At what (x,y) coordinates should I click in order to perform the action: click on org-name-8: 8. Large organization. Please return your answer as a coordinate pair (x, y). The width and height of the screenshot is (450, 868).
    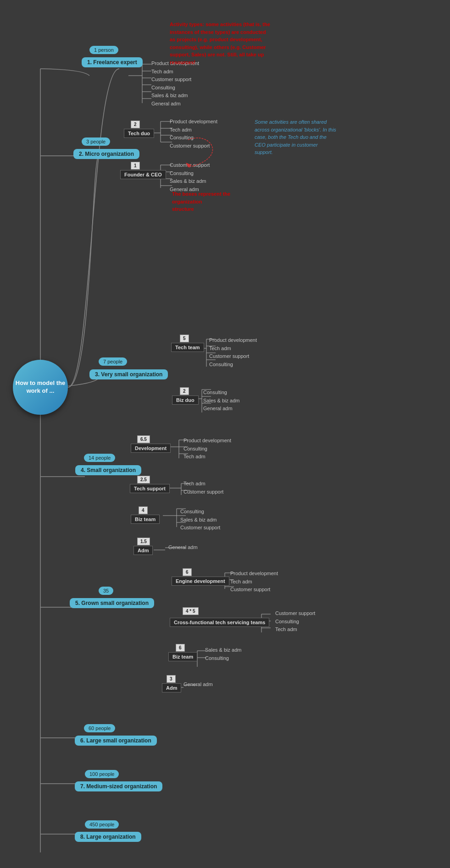
    Looking at the image, I should click on (108, 837).